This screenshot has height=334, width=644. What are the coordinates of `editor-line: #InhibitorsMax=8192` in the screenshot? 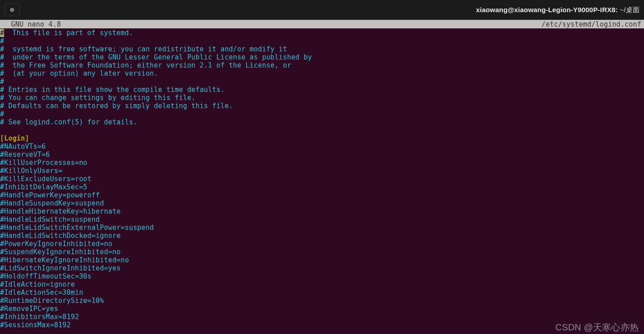 It's located at (322, 317).